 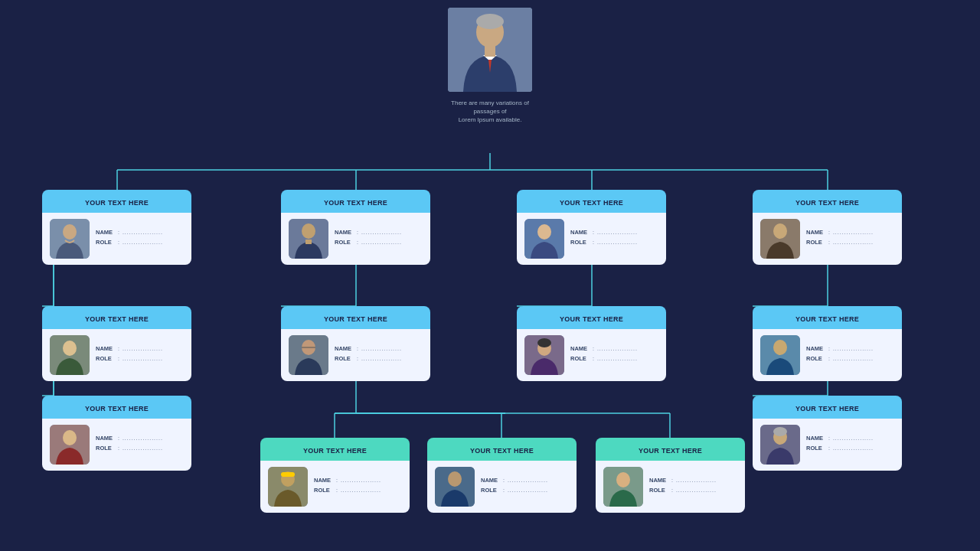 I want to click on person-photo-c7, so click(x=544, y=355).